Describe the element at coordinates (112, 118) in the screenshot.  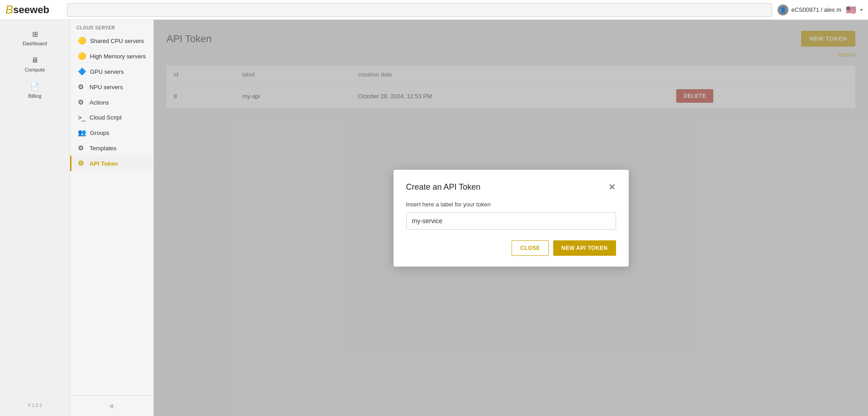
I see `sidebar-item-cloud-script: >_ Cloud Script` at that location.